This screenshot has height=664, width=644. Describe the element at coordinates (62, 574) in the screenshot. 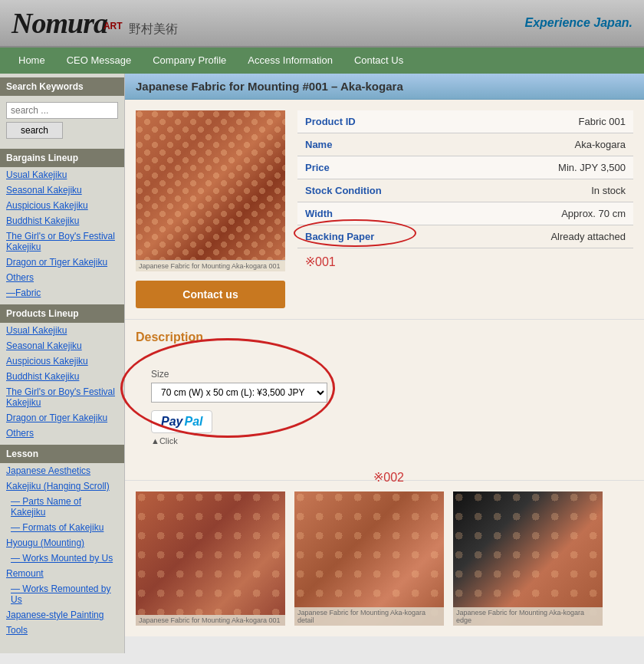

I see `sidebar-remount: Remount` at that location.